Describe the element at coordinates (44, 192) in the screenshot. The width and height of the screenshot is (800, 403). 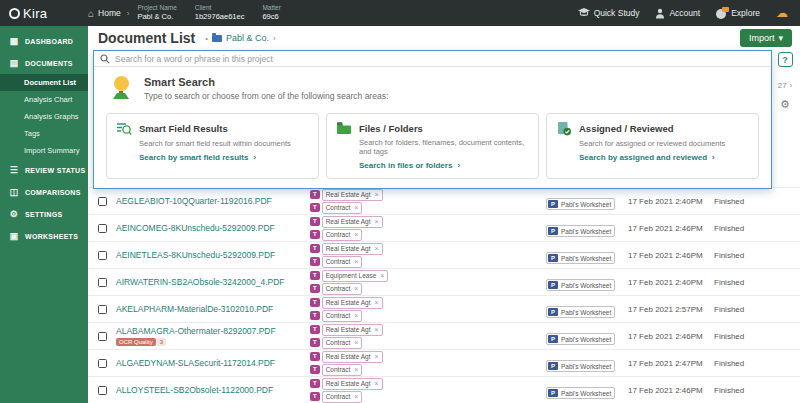
I see `sidebar-item-comparisons: ◫ COMPARISONS` at that location.